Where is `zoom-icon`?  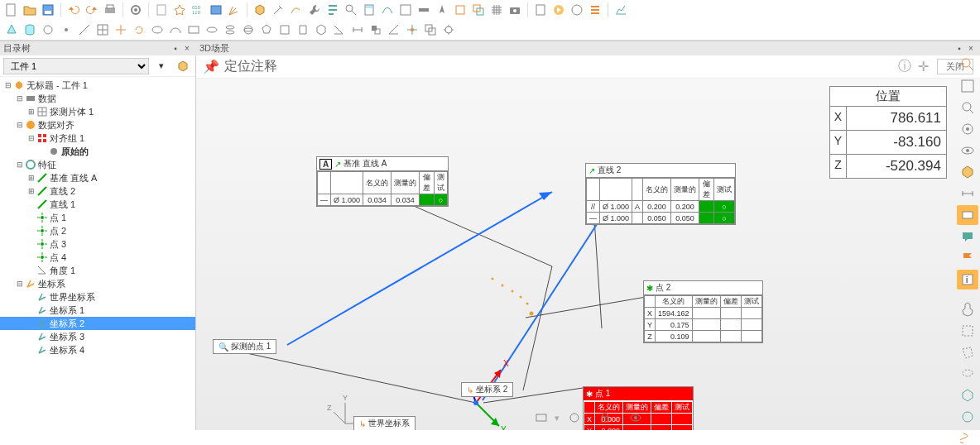 zoom-icon is located at coordinates (351, 10).